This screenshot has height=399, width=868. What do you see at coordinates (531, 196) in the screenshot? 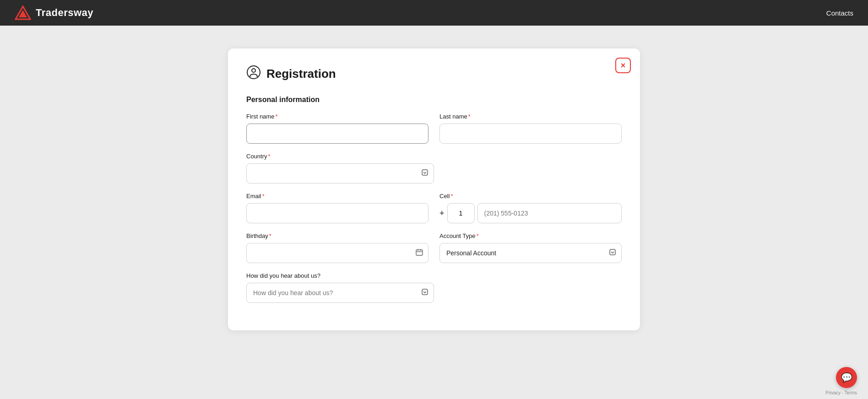
I see `cell-label: Cell*` at bounding box center [531, 196].